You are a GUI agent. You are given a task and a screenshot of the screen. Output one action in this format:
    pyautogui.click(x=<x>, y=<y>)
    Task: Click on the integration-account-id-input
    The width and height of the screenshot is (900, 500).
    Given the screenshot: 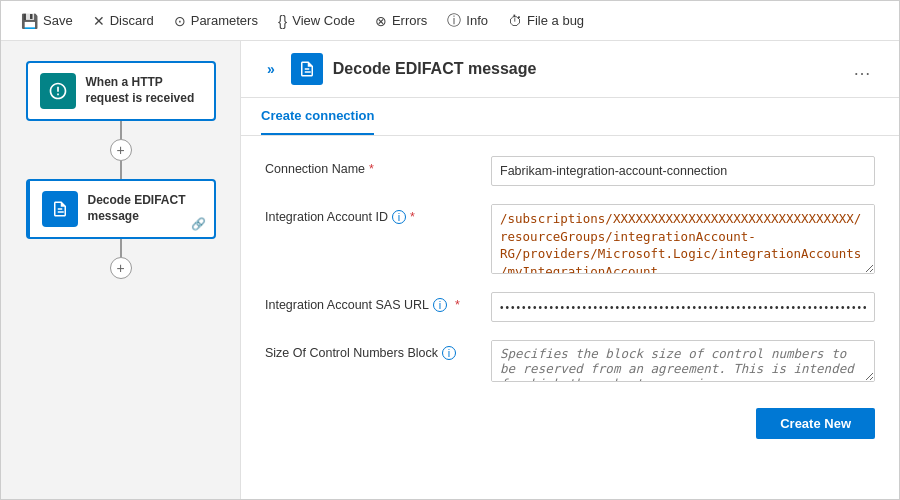 What is the action you would take?
    pyautogui.click(x=683, y=239)
    